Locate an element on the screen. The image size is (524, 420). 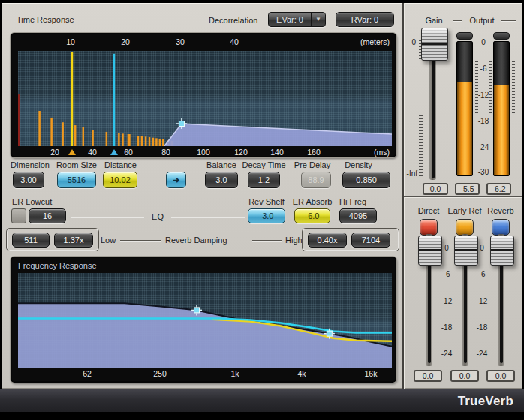
damping-line-right is located at coordinates (267, 240).